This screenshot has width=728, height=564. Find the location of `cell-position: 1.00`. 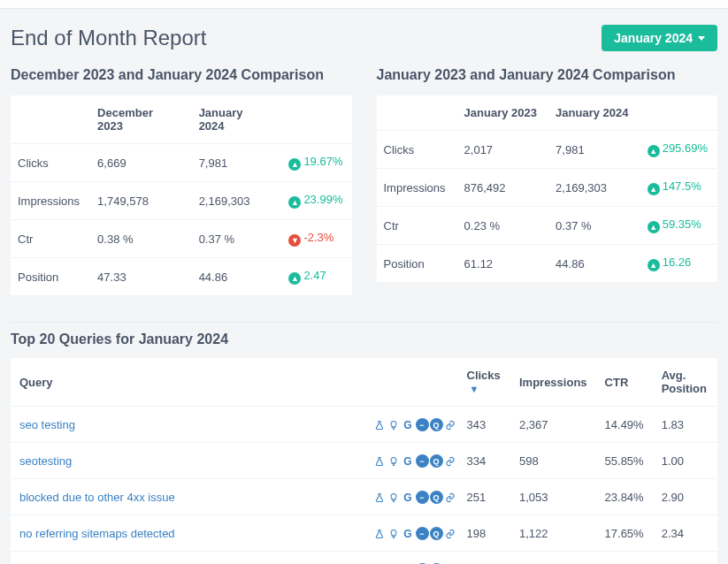

cell-position: 1.00 is located at coordinates (685, 461).